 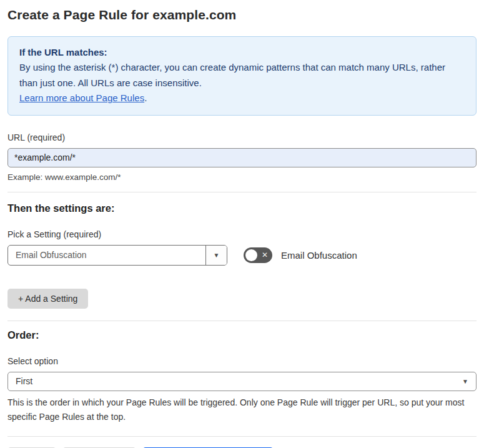 I want to click on order-section-heading: Order:, so click(x=242, y=335).